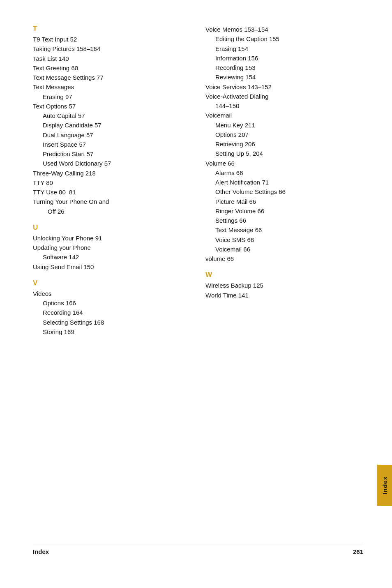  I want to click on index-entry: Videos, so click(111, 293).